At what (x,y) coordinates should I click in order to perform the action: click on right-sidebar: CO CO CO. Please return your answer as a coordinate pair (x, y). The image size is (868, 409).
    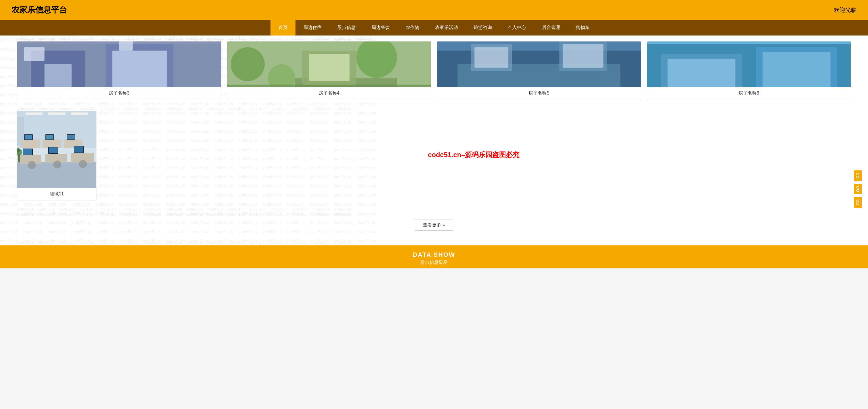
    Looking at the image, I should click on (861, 190).